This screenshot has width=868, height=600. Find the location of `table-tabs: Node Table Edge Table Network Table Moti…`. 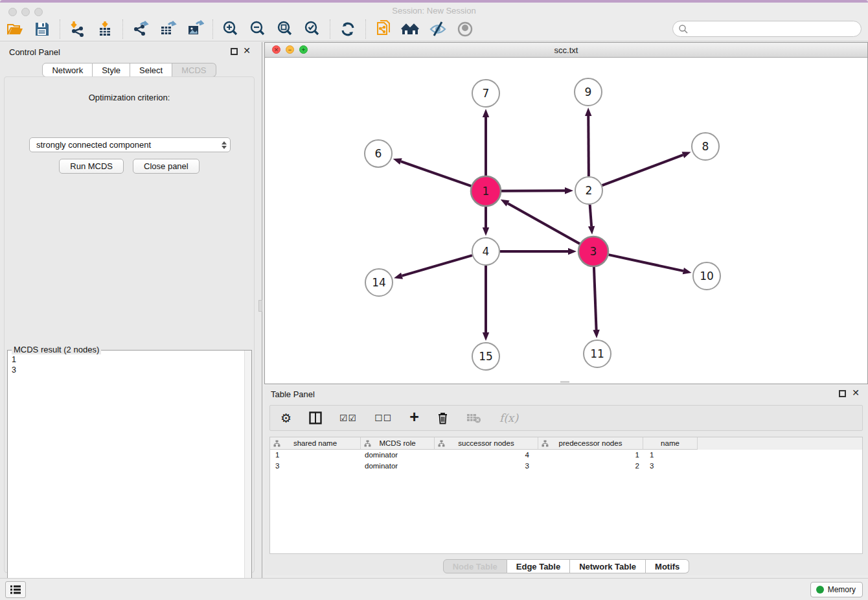

table-tabs: Node Table Edge Table Network Table Moti… is located at coordinates (566, 566).